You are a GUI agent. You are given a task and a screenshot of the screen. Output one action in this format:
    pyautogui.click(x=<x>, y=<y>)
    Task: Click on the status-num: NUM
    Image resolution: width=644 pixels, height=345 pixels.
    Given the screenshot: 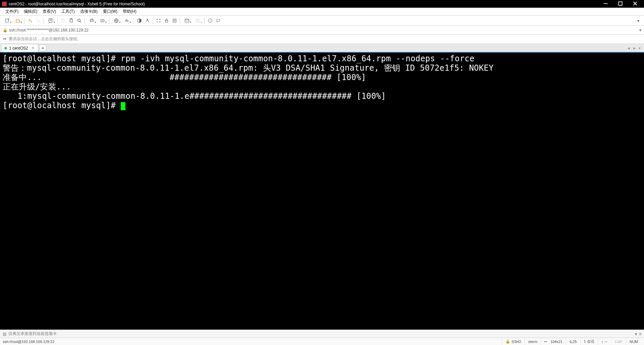 What is the action you would take?
    pyautogui.click(x=634, y=342)
    